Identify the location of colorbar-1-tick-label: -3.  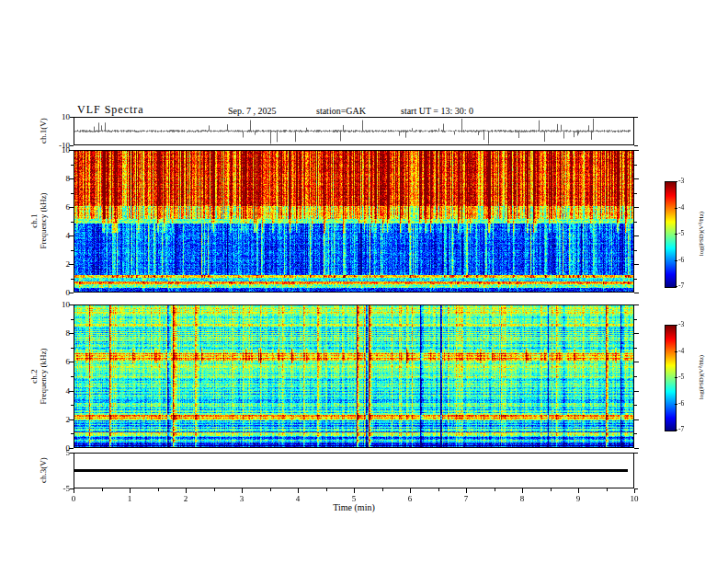
(681, 180).